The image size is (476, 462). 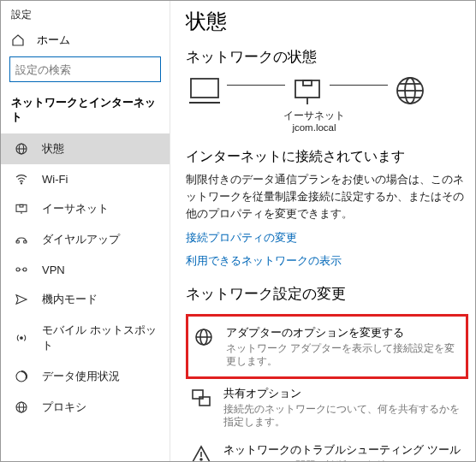 I want to click on airplane-icon, so click(x=21, y=299).